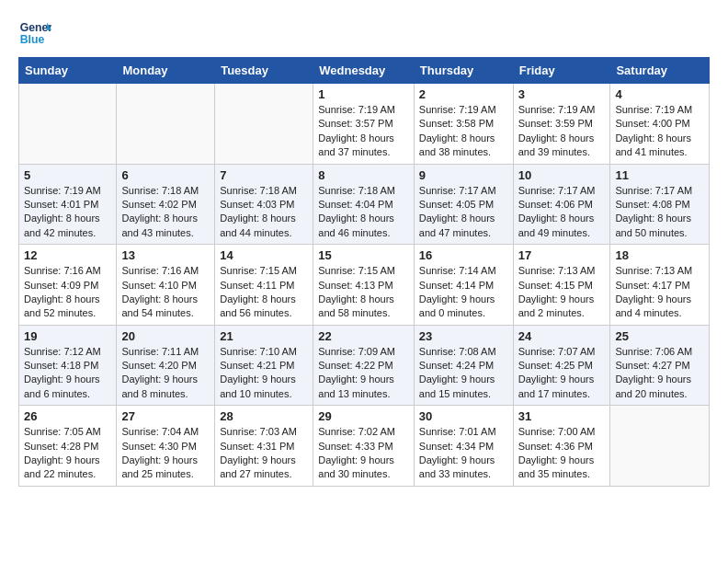 The image size is (728, 563). Describe the element at coordinates (563, 337) in the screenshot. I see `day-number: 24` at that location.